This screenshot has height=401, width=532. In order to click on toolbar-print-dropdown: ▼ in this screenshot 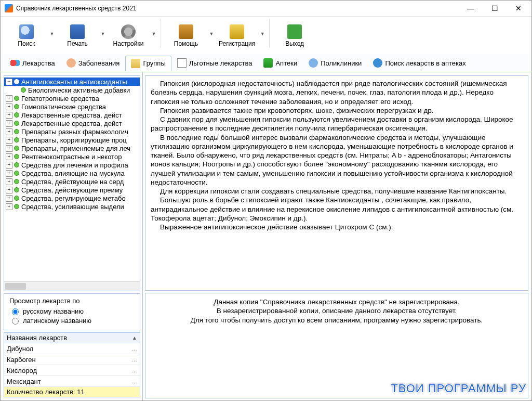, I will do `click(103, 34)`.